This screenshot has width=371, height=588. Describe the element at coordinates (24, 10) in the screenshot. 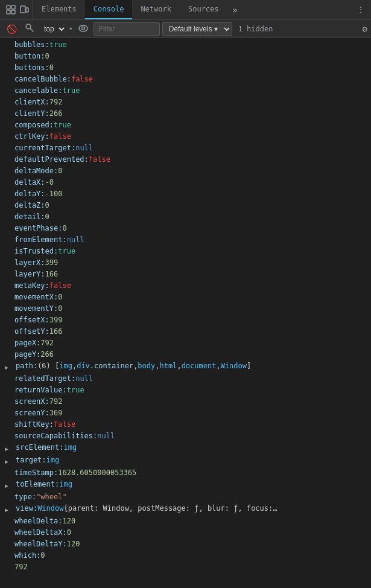

I see `device-icon` at that location.